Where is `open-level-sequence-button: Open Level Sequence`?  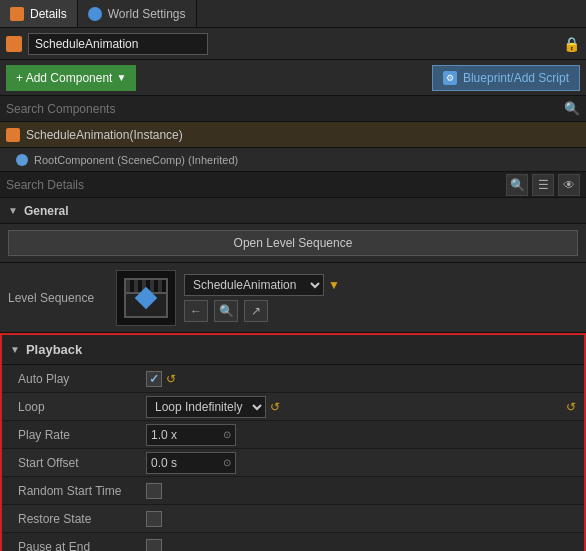 open-level-sequence-button: Open Level Sequence is located at coordinates (293, 243).